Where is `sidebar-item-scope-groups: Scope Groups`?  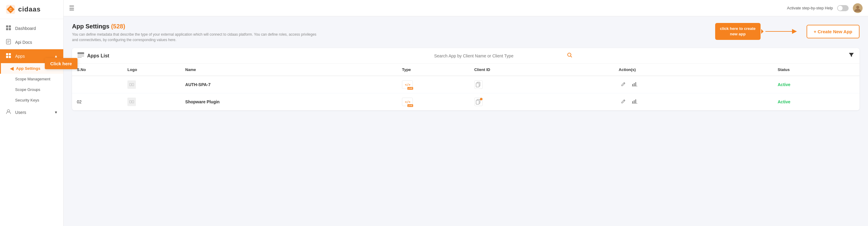 sidebar-item-scope-groups: Scope Groups is located at coordinates (32, 89).